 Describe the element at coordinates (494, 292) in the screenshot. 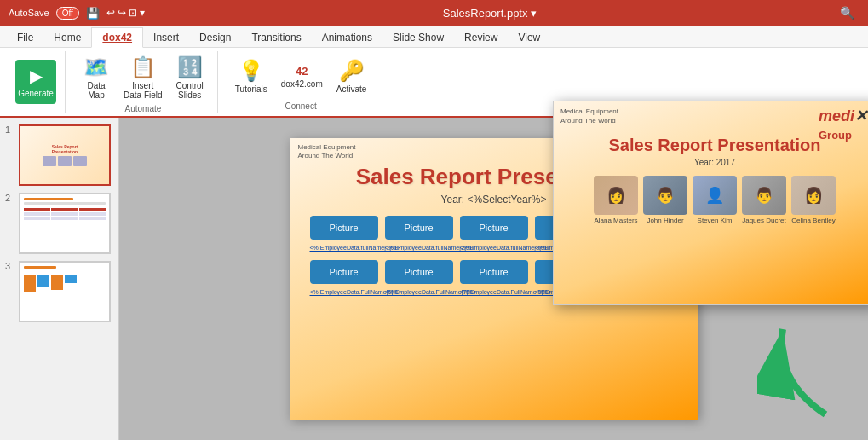

I see `name-field-8: <%!EmployeeData.FullName[8]%>` at that location.